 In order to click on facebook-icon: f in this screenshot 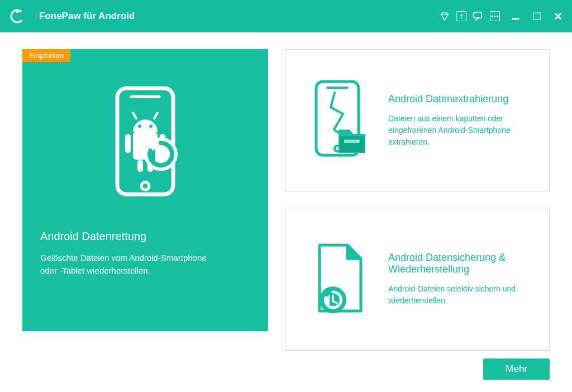, I will do `click(461, 16)`.